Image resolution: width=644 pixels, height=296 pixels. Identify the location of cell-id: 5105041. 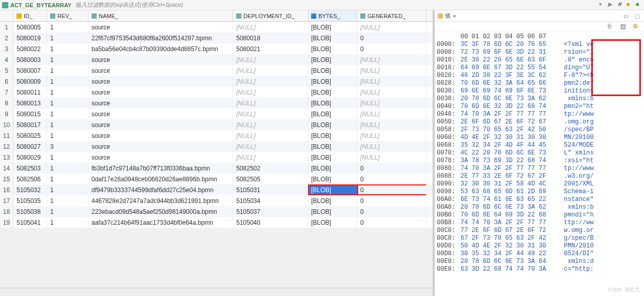
(30, 222).